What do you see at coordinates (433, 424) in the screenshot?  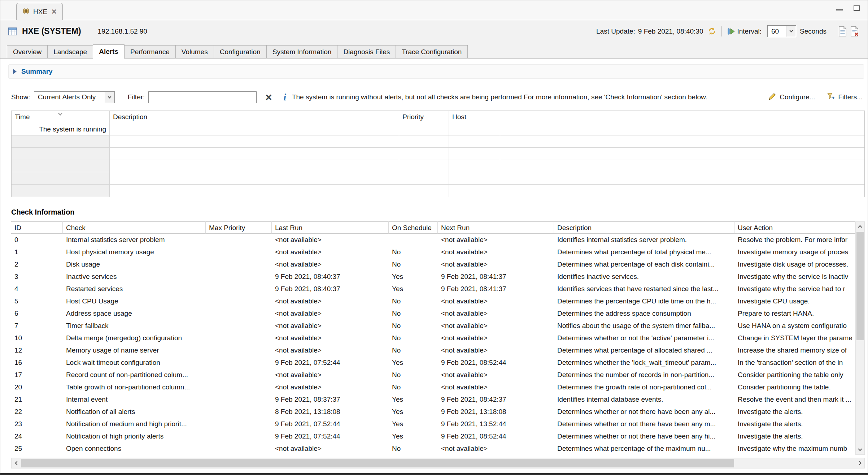 I see `check-row: 23Notification of medium and high priori…` at bounding box center [433, 424].